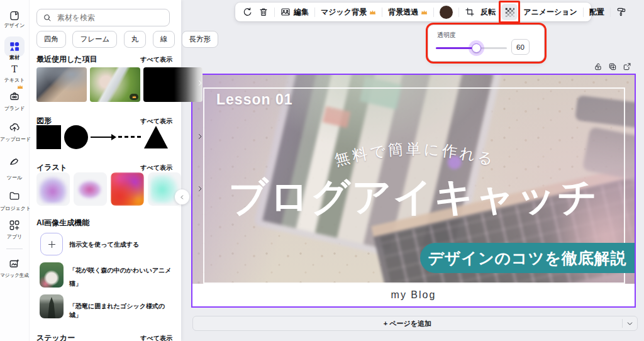 The height and width of the screenshot is (341, 644). Describe the element at coordinates (348, 13) in the screenshot. I see `magic-background-button: マジック背景` at that location.